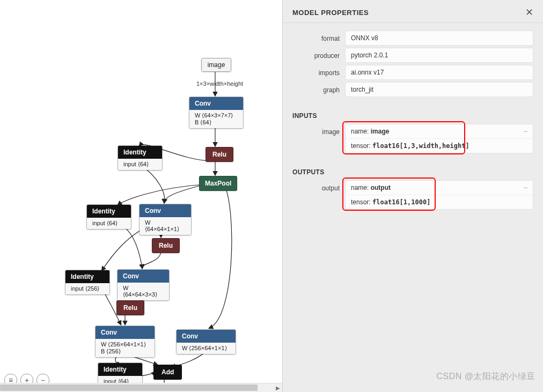 This screenshot has height=392, width=543. What do you see at coordinates (439, 55) in the screenshot?
I see `prop-value: pytorch 2.0.1` at bounding box center [439, 55].